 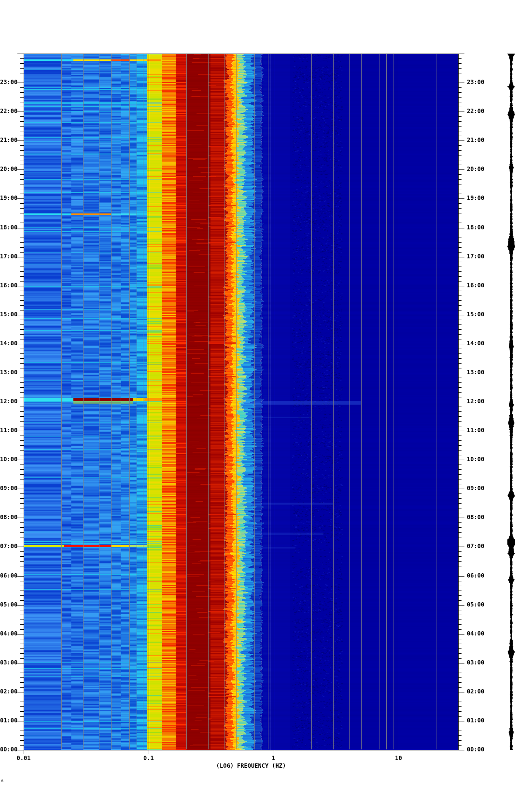 What do you see at coordinates (476, 169) in the screenshot?
I see `time-label-right-20:00: 20:00` at bounding box center [476, 169].